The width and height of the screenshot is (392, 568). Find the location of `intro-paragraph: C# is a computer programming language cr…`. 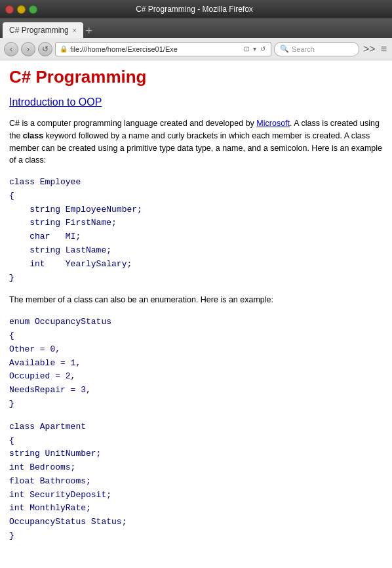

intro-paragraph: C# is a computer programming language cr… is located at coordinates (196, 142).